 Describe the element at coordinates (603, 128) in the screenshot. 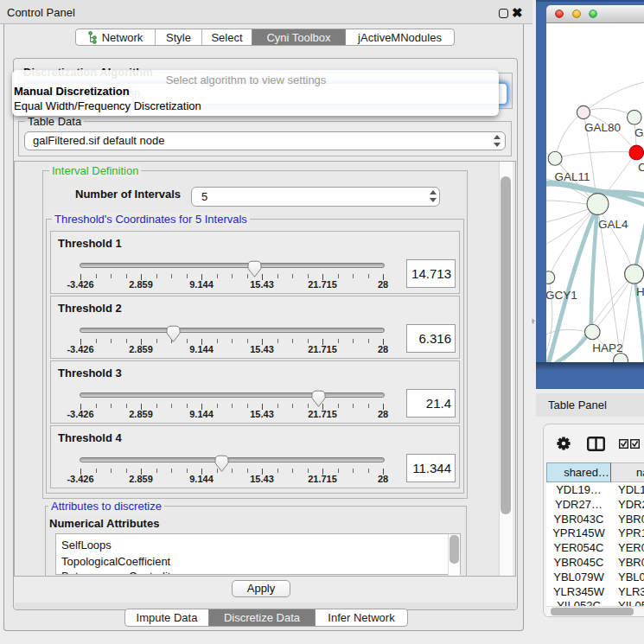

I see `svg-text: GAL80` at that location.